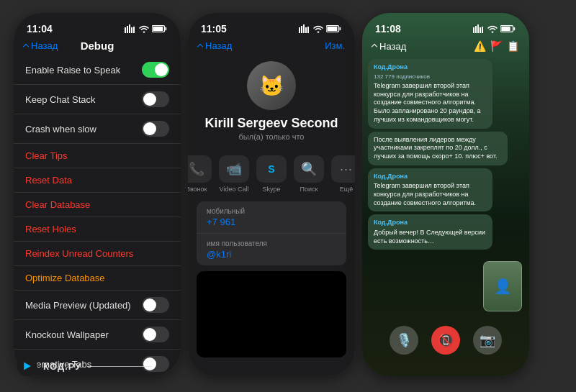 This screenshot has width=576, height=392. Describe the element at coordinates (156, 99) in the screenshot. I see `toggle-chat-stack` at that location.